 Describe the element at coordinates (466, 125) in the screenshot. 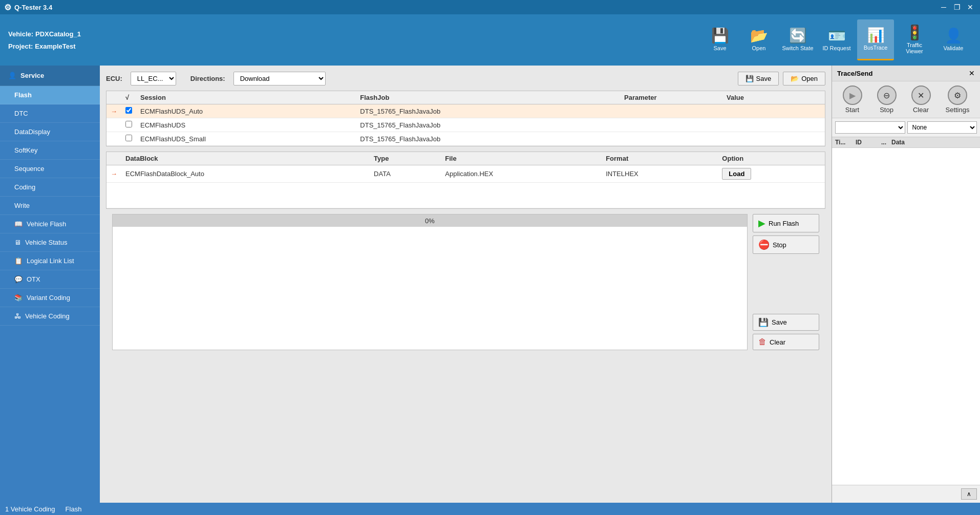

I see `table-row: ECMFlashUDS DTS_15765_FlashJavaJob` at that location.